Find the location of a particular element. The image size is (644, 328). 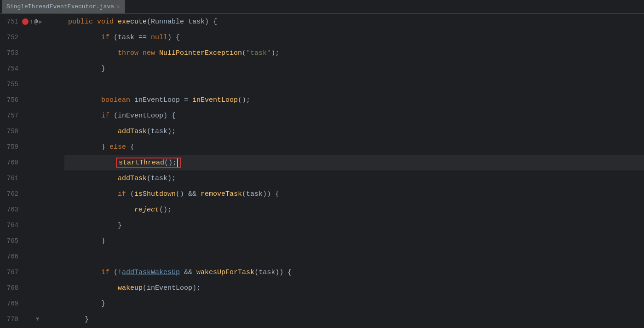

fn-wakesupfortask-767: wakesUpForTask is located at coordinates (225, 273).